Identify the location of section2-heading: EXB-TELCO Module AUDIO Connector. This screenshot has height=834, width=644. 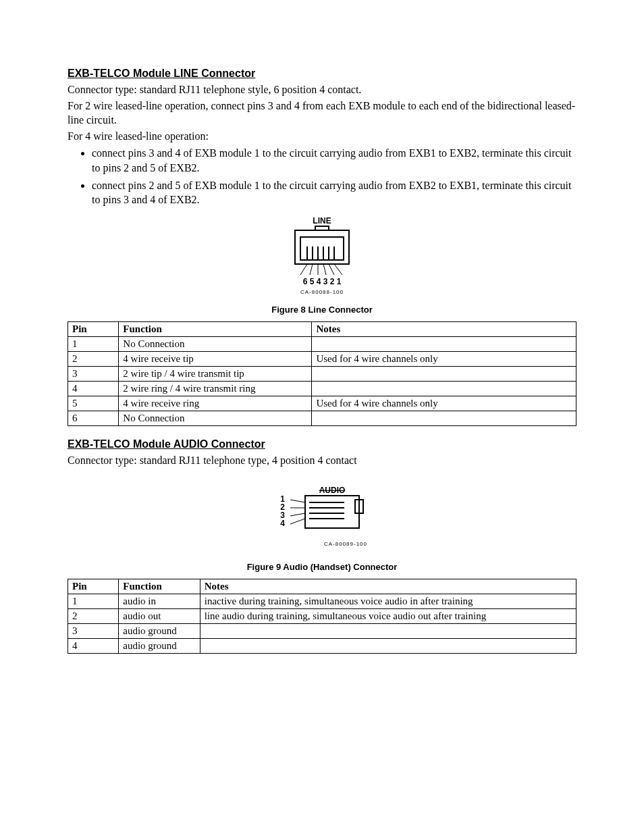
(322, 444).